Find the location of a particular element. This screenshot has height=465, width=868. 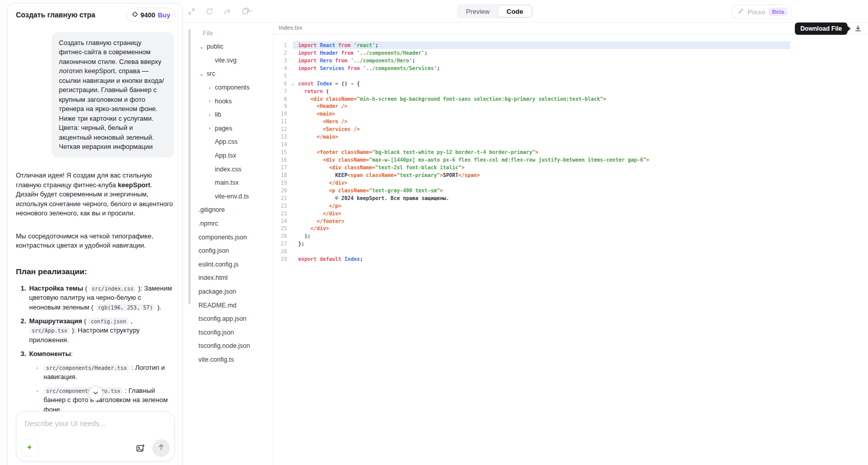

duplicate-icon is located at coordinates (247, 11).